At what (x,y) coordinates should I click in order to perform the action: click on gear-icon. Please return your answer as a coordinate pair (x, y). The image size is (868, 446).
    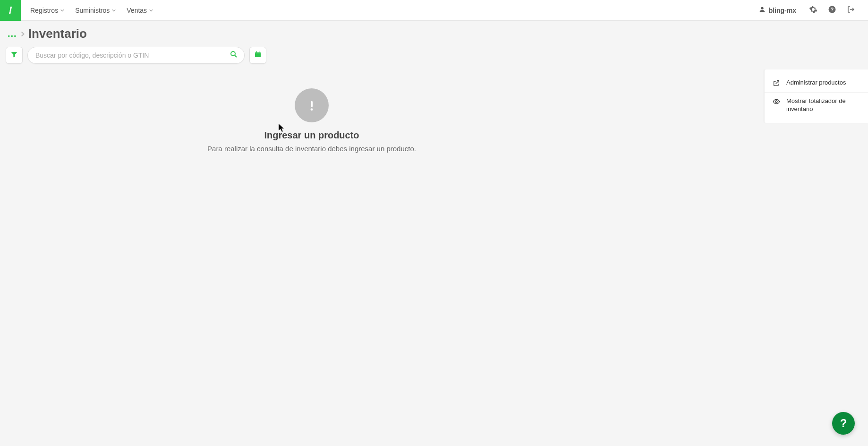
    Looking at the image, I should click on (813, 10).